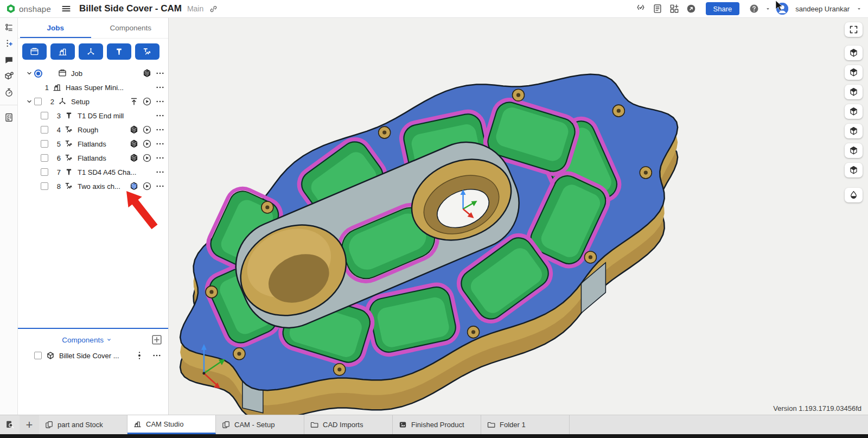 This screenshot has height=438, width=868. I want to click on row-label: Job, so click(105, 74).